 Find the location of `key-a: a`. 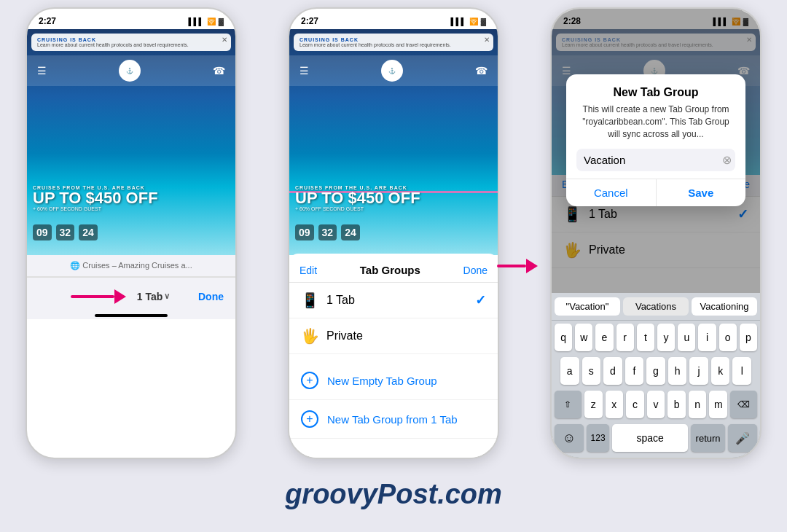

key-a: a is located at coordinates (570, 371).